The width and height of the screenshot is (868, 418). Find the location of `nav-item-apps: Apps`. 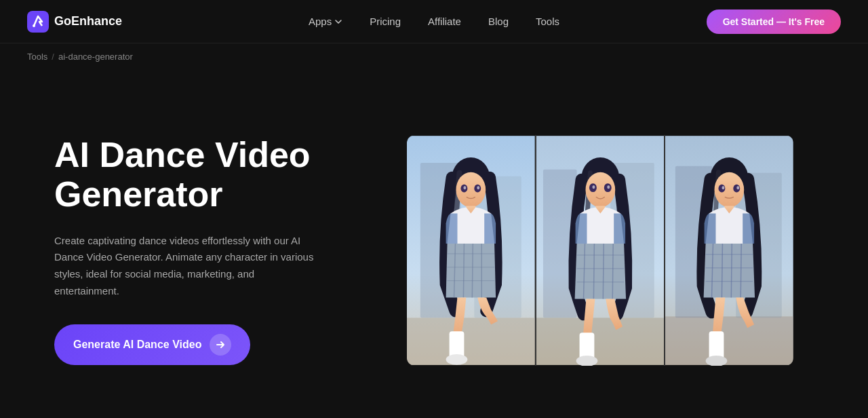

nav-item-apps: Apps is located at coordinates (326, 22).